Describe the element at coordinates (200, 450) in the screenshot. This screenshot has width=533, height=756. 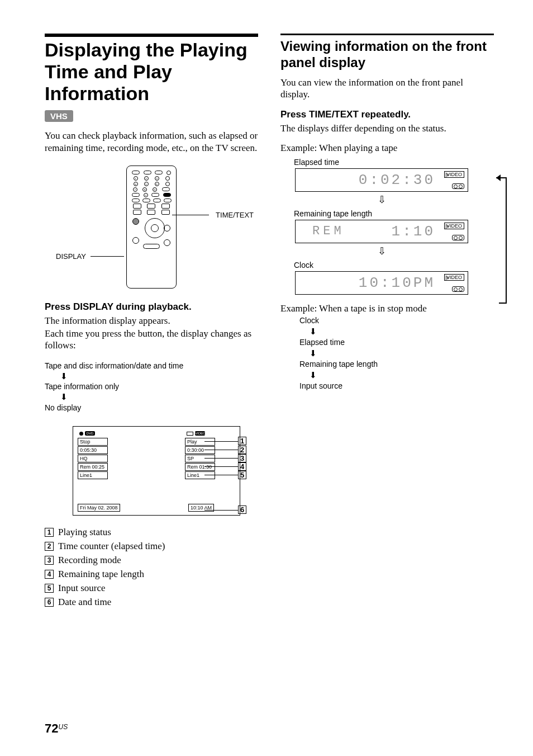
I see `vid-time: 0:30:00` at that location.